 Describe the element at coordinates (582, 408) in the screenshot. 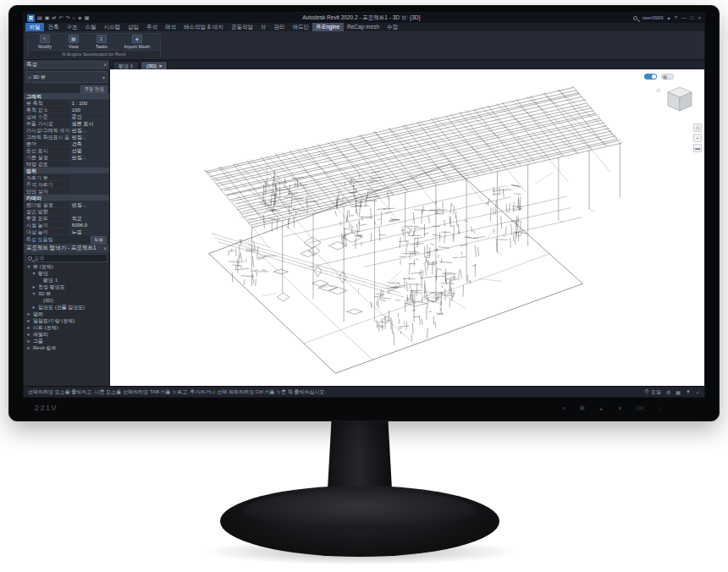

I see `monitor-input-button: ▣` at that location.